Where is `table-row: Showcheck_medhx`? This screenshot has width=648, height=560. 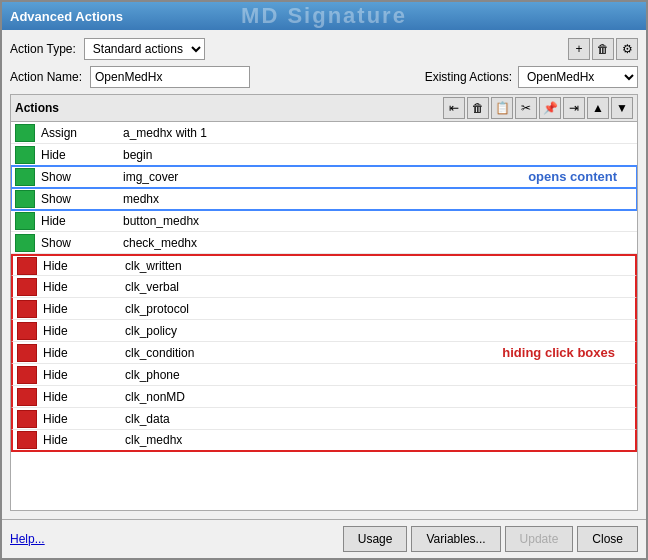 table-row: Showcheck_medhx is located at coordinates (324, 243).